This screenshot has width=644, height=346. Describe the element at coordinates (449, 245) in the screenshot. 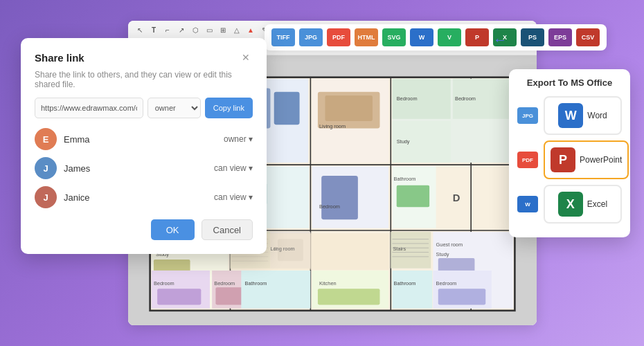

I see `svg-text: Guest room` at that location.